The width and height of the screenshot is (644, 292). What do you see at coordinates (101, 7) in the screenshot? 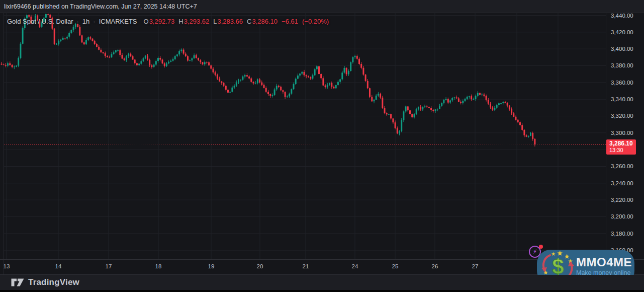
I see `published-text: lixir69466 published on TradingView.com,…` at bounding box center [101, 7].